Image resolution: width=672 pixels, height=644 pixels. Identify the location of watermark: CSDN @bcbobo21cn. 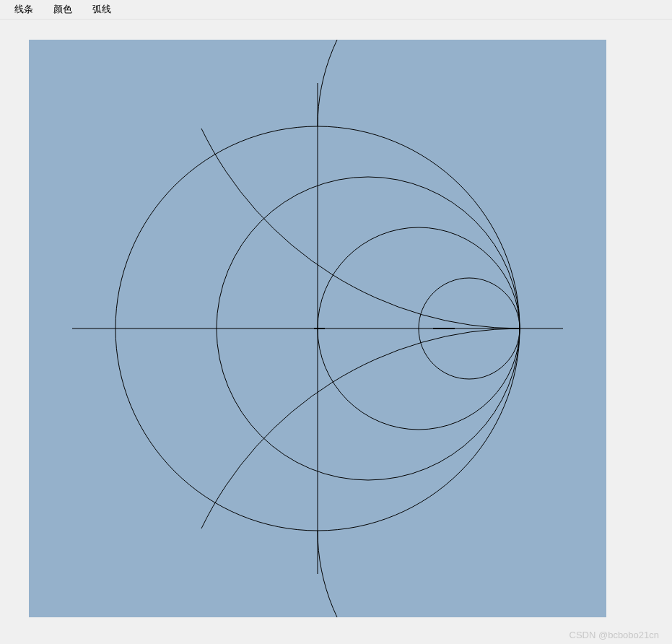
(614, 635).